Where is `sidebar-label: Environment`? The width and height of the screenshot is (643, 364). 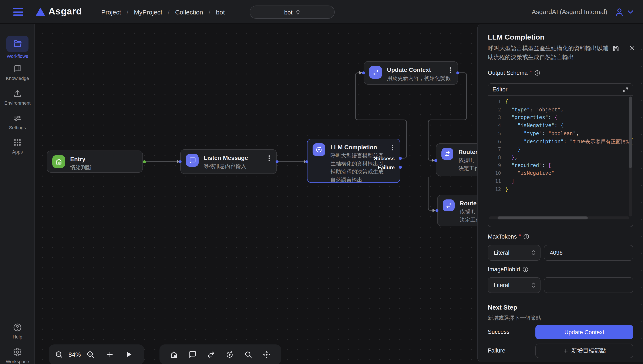
sidebar-label: Environment is located at coordinates (18, 103).